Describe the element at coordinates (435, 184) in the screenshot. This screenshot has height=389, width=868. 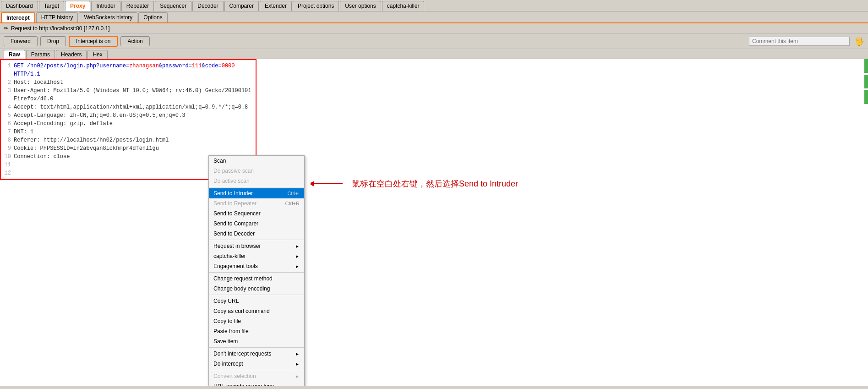
I see `annotation-text: 鼠标在空白处右键，然后选择Send to Intruder` at that location.